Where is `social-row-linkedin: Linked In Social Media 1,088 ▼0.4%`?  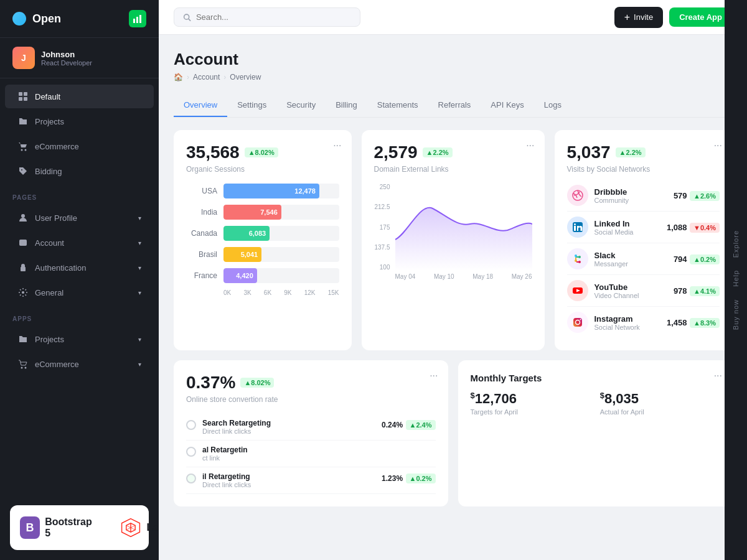
social-row-linkedin: Linked In Social Media 1,088 ▼0.4% is located at coordinates (644, 228).